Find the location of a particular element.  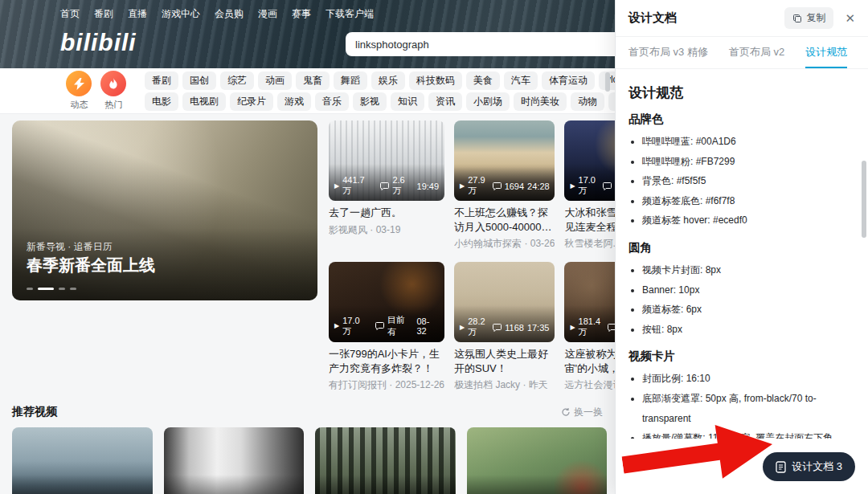

channel-tag: 电视剧 is located at coordinates (204, 101).